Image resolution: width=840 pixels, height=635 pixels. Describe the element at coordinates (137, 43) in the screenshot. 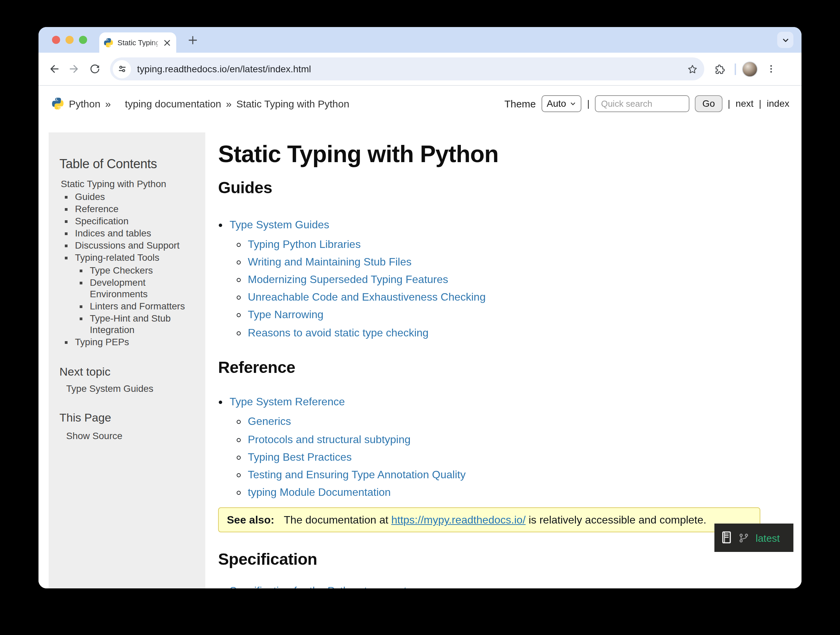

I see `browser-tab: Static Typing with Python — t` at that location.